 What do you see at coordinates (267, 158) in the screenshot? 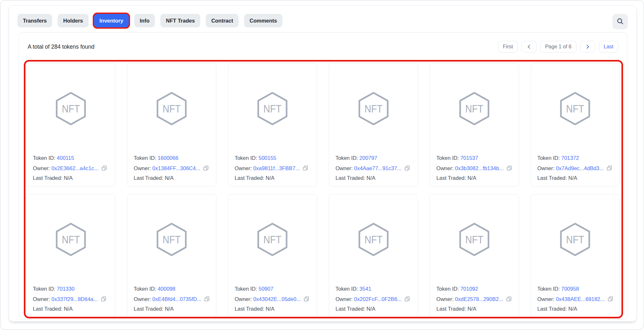
I see `token-id-link: 500155` at bounding box center [267, 158].